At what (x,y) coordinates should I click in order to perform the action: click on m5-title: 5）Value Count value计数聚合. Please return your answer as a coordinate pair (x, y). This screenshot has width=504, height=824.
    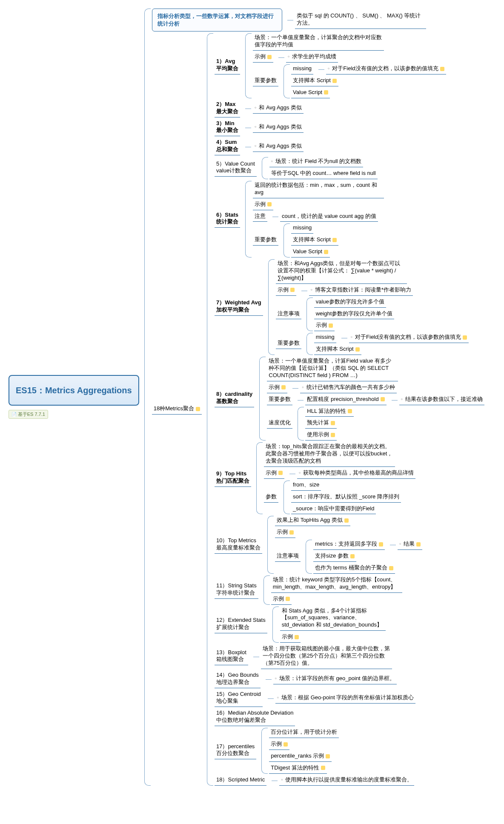
    Looking at the image, I should click on (236, 169).